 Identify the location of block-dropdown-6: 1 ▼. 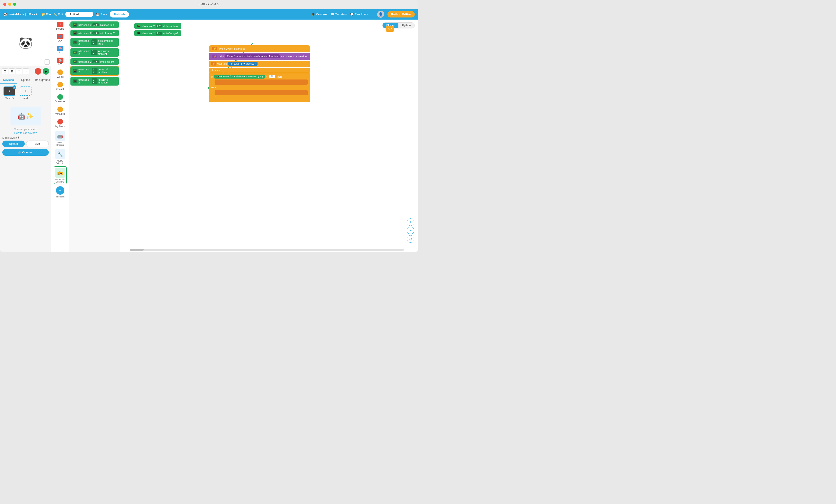
(94, 71).